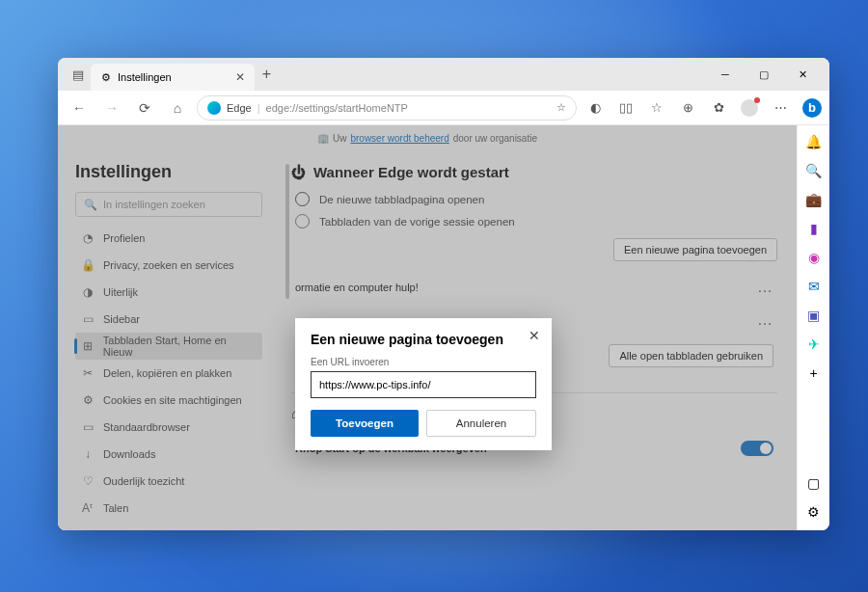 The width and height of the screenshot is (868, 592). I want to click on add-button: Toevoegen, so click(365, 423).